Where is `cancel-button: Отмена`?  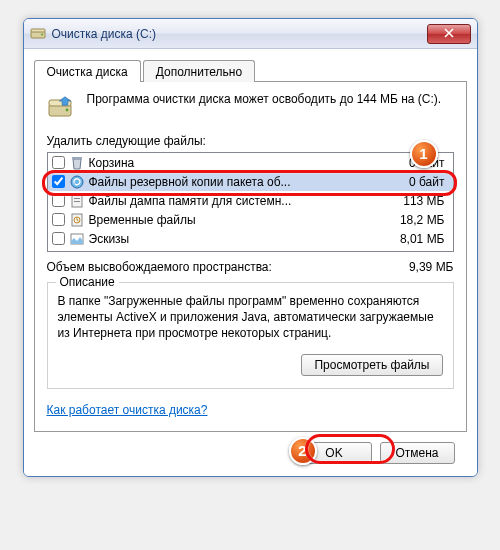
cancel-button: Отмена is located at coordinates (418, 453).